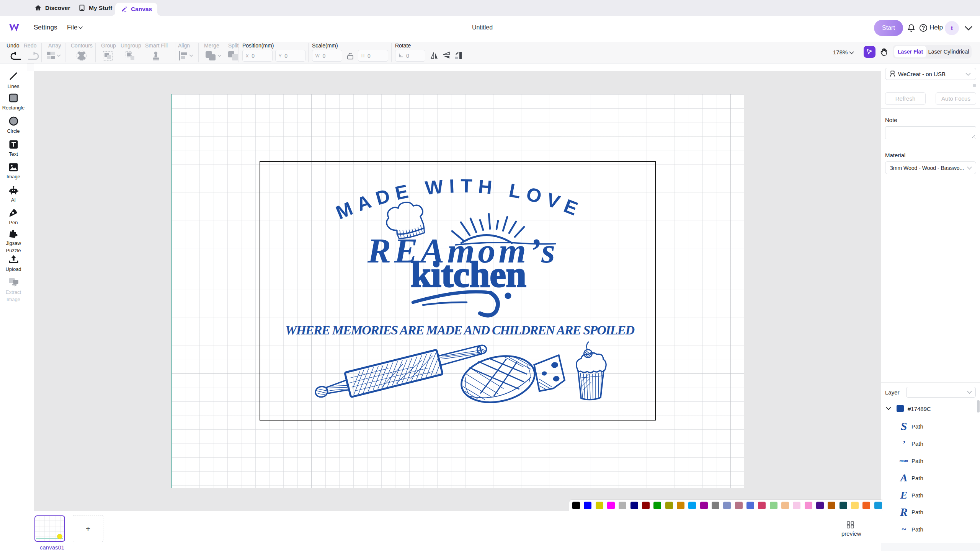 This screenshot has height=551, width=980. I want to click on svg-text:WHERE MEMORIES ARE MADE AND CH: WHERE MEMORIES ARE MADE AND CHILDREN ARE…, so click(460, 330).